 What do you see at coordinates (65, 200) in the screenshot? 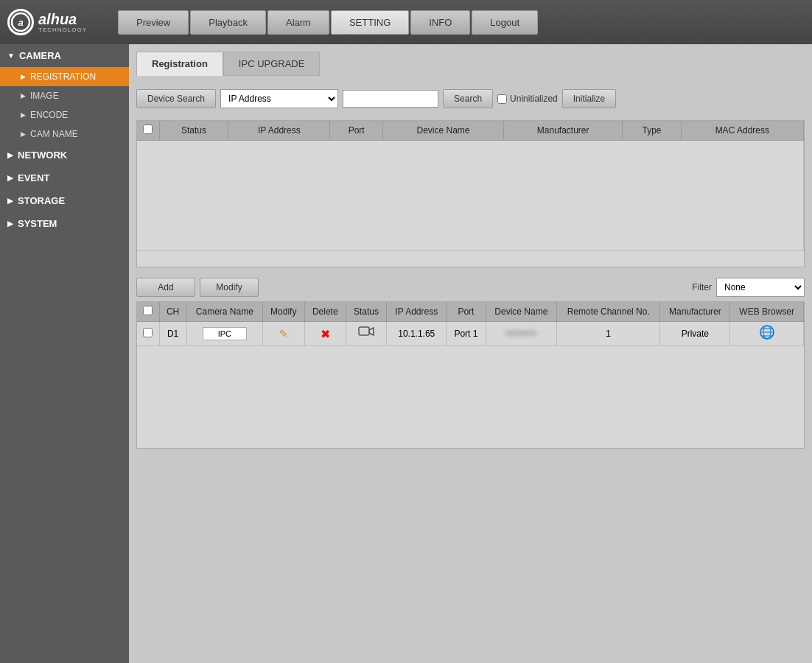
I see `sidebar-section-storage: ▶ STORAGE` at bounding box center [65, 200].